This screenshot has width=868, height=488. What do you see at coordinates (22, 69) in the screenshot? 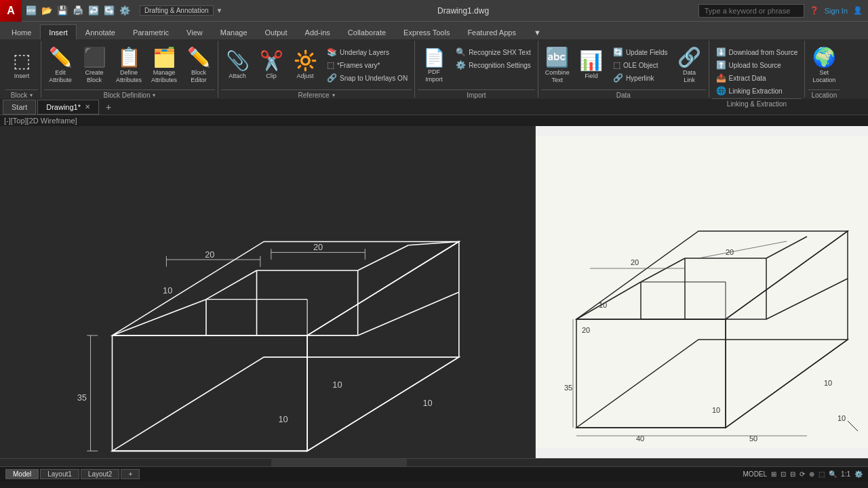
I see `ribbon-group-block: ⬚ Insert Block ▾` at bounding box center [22, 69].